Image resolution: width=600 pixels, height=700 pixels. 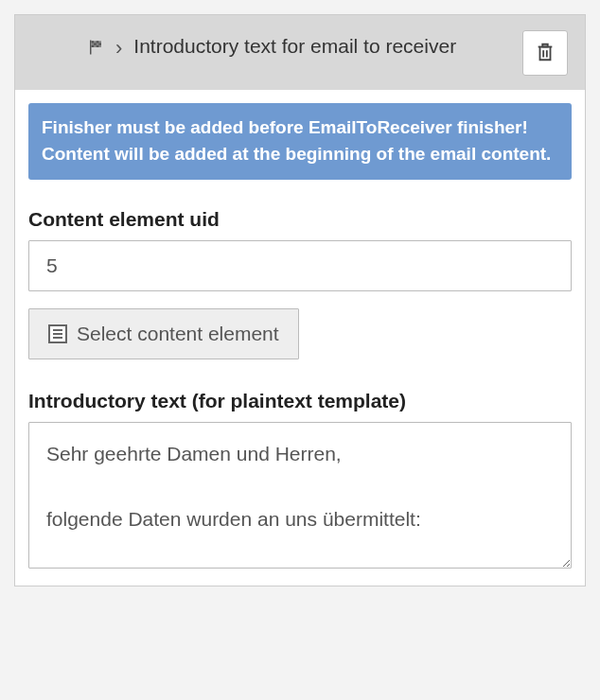 What do you see at coordinates (300, 401) in the screenshot?
I see `introtext-label: Introductory text (for plaintext templat…` at bounding box center [300, 401].